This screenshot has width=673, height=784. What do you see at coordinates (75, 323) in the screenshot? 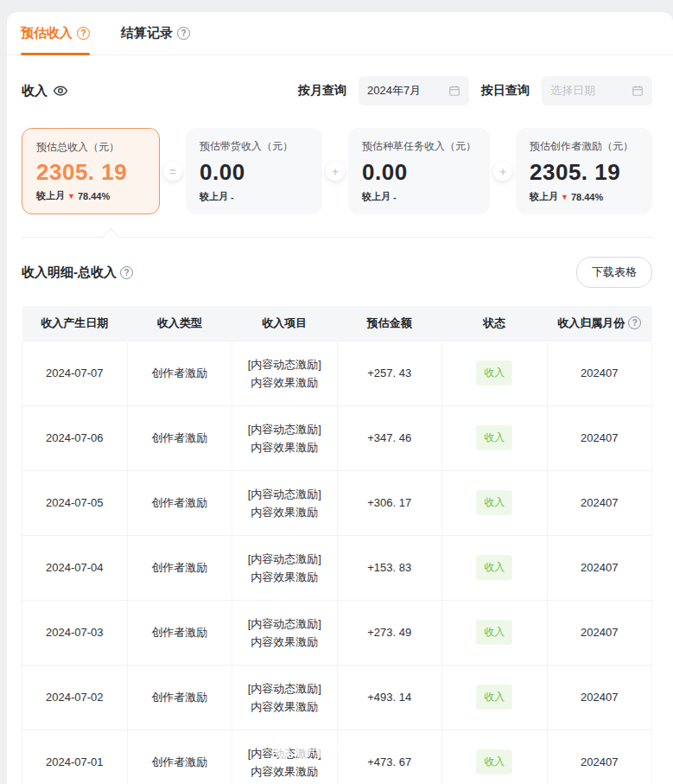
I see `col-header-date: 收入产生日期` at bounding box center [75, 323].